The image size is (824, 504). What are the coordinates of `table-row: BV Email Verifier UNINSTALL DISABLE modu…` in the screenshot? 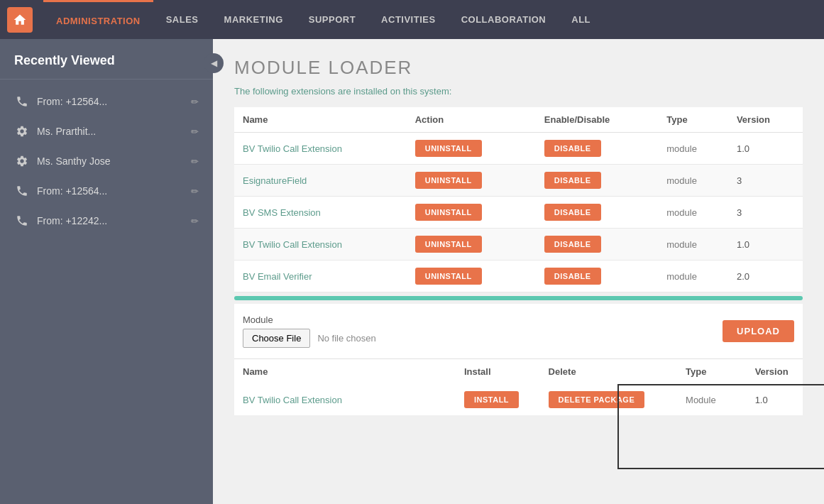 It's located at (518, 277).